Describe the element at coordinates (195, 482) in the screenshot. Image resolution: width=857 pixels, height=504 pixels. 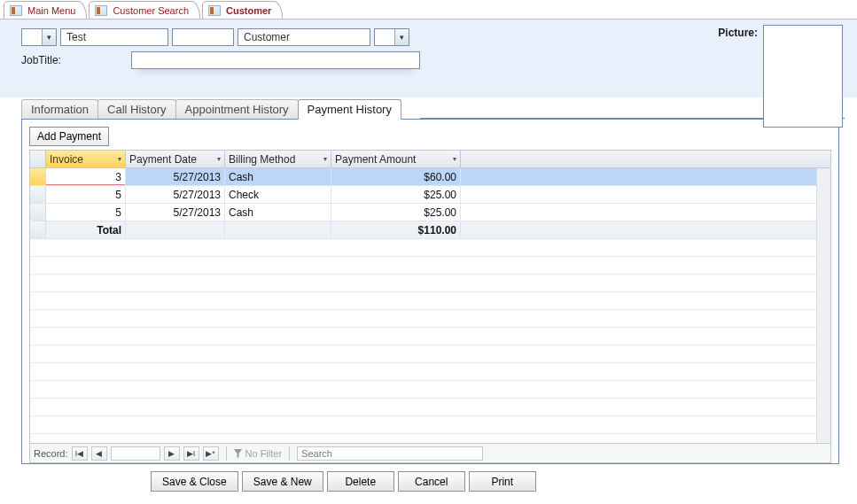
I see `save-close-button: Save & Close` at that location.